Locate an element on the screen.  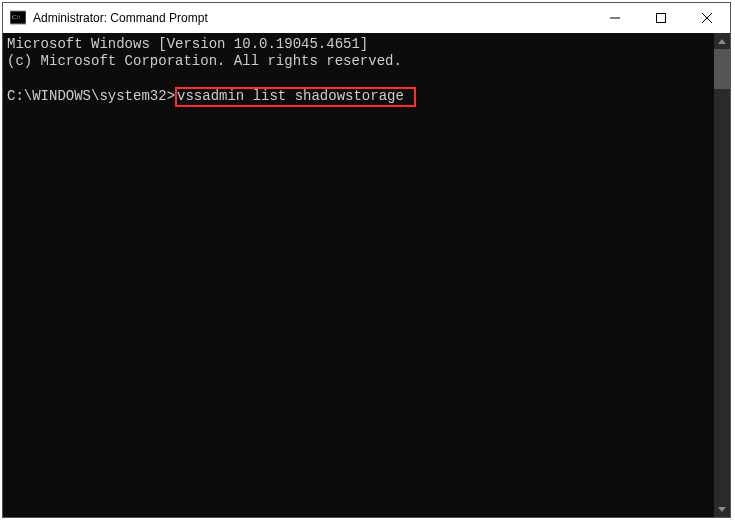
titlebar: C:\ Administrator: Command Prompt is located at coordinates (366, 18).